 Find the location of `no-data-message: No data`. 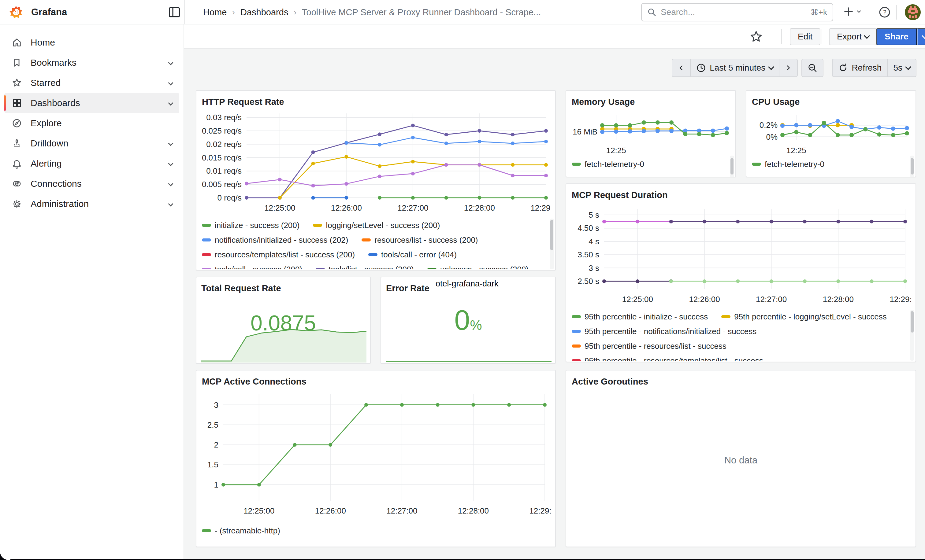

no-data-message: No data is located at coordinates (741, 461).